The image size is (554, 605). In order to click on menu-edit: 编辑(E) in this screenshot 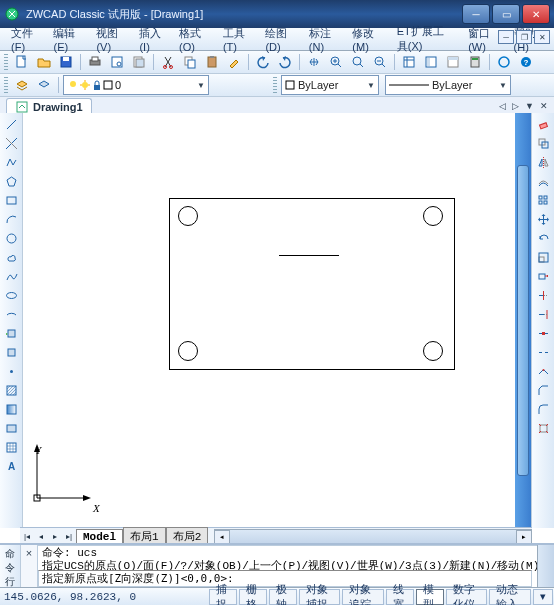, I will do `click(68, 40)`.